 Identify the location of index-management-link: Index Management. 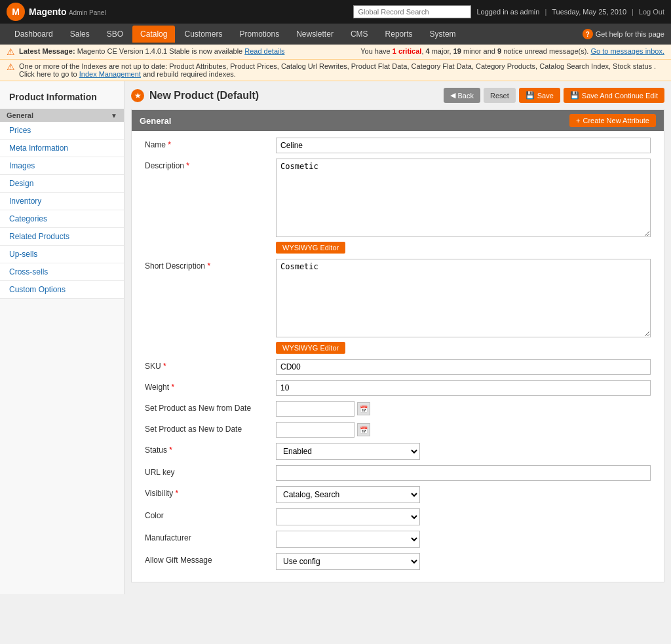
(110, 74).